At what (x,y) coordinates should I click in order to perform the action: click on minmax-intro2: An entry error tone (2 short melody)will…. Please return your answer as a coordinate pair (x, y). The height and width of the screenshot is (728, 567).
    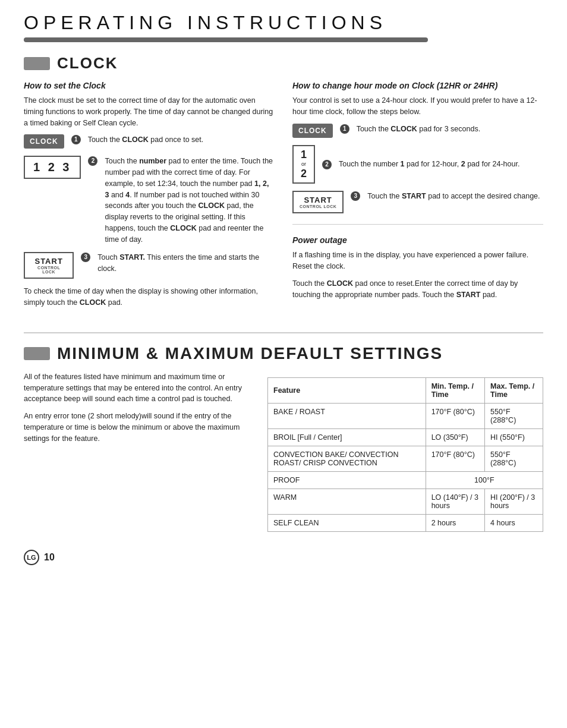
    Looking at the image, I should click on (137, 427).